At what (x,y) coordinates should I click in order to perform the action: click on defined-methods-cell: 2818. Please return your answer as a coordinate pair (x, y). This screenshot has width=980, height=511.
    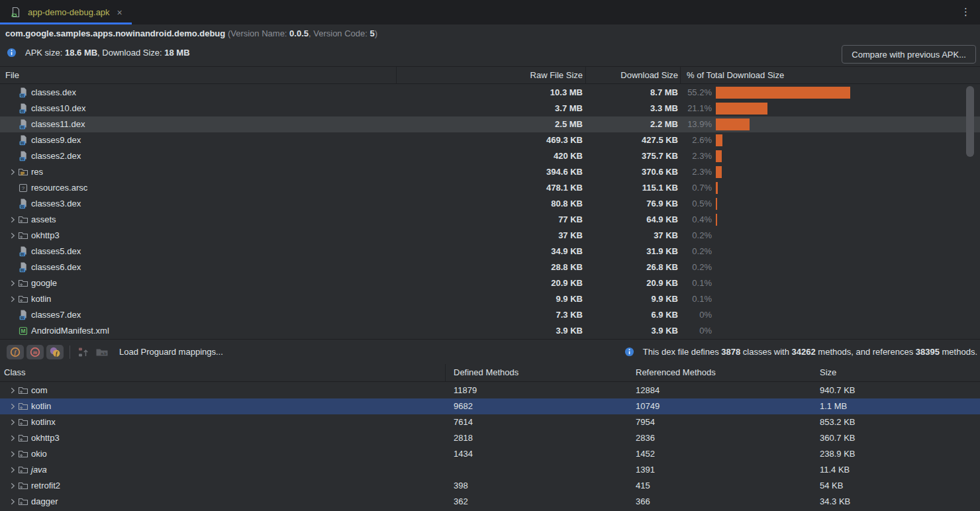
    Looking at the image, I should click on (464, 438).